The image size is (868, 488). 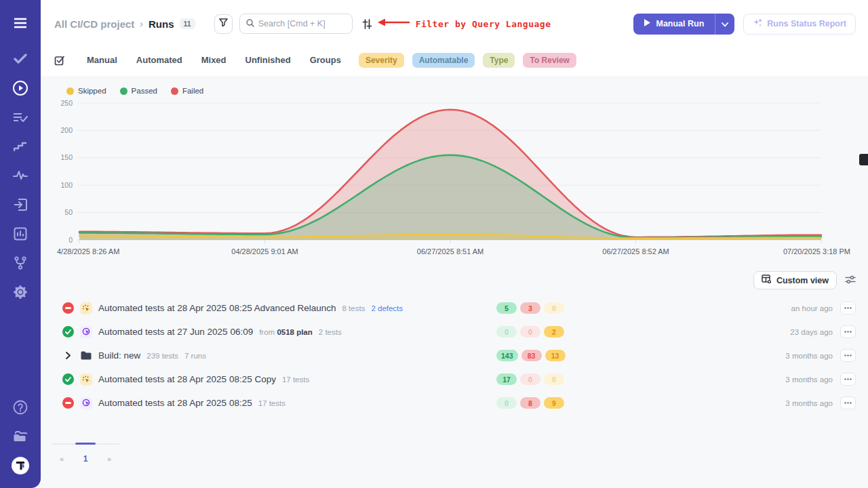 I want to click on run-tests-count: 2 tests, so click(x=330, y=332).